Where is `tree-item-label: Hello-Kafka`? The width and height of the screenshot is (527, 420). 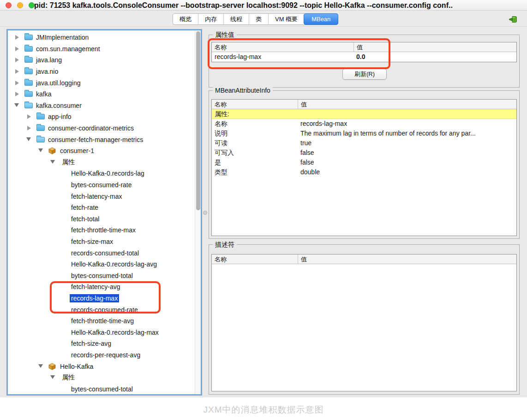 tree-item-label: Hello-Kafka is located at coordinates (77, 367).